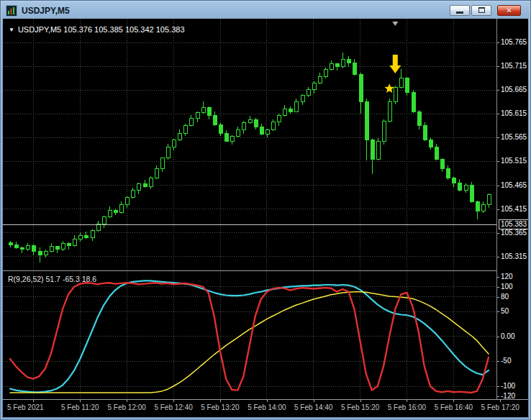  What do you see at coordinates (266, 408) in the screenshot?
I see `time-axis: 5 Feb 20215 Feb 11:205 Feb 12:005 Feb 12…` at bounding box center [266, 408].